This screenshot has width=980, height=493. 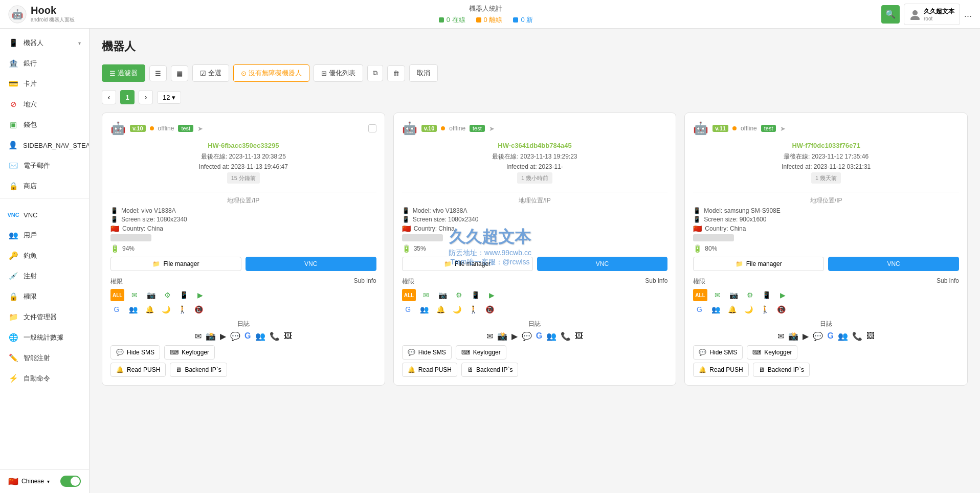 I want to click on shop-icon: 🔒, so click(x=13, y=186).